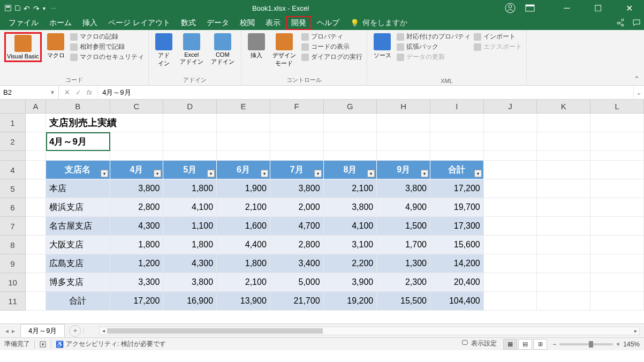 The width and height of the screenshot is (644, 362). I want to click on ribbon-design-button: デザイン モード, so click(284, 50).